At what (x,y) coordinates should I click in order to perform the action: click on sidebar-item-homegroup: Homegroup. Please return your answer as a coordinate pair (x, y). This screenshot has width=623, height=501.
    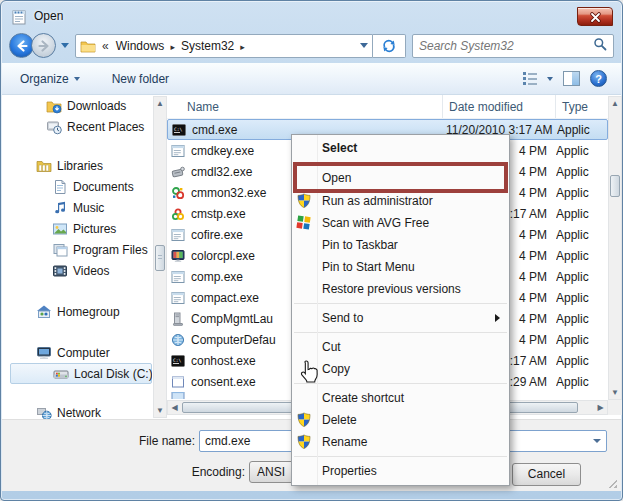
    Looking at the image, I should click on (81, 312).